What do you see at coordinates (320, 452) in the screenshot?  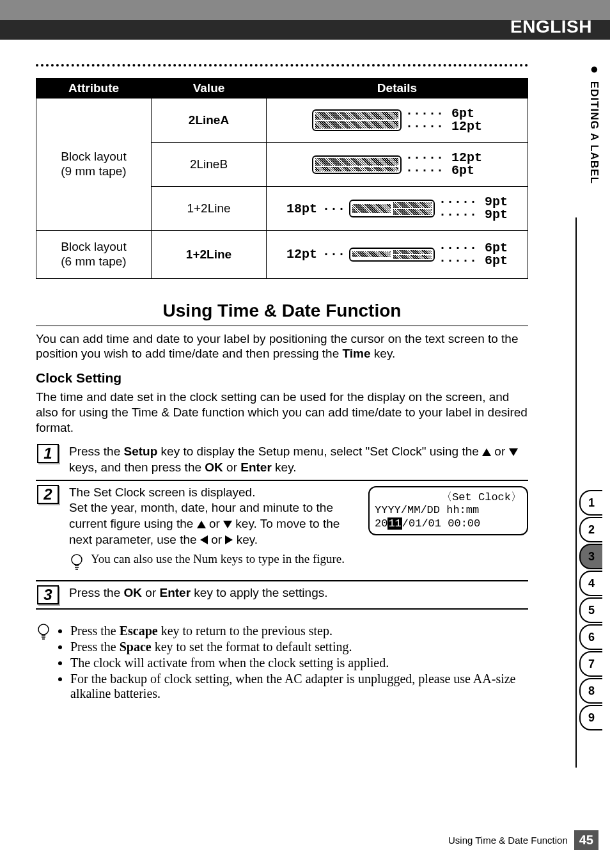 I see `text: key to display the Setup menu, select "S…` at bounding box center [320, 452].